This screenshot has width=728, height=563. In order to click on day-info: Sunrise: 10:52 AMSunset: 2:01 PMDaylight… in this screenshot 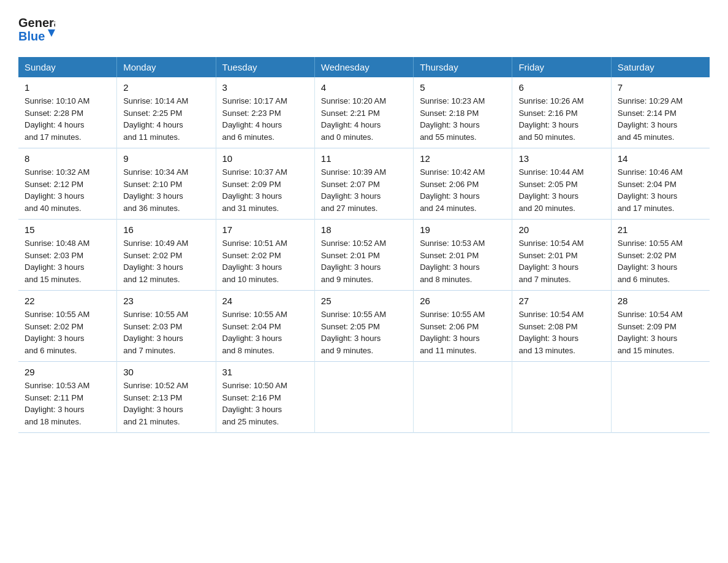, I will do `click(364, 261)`.